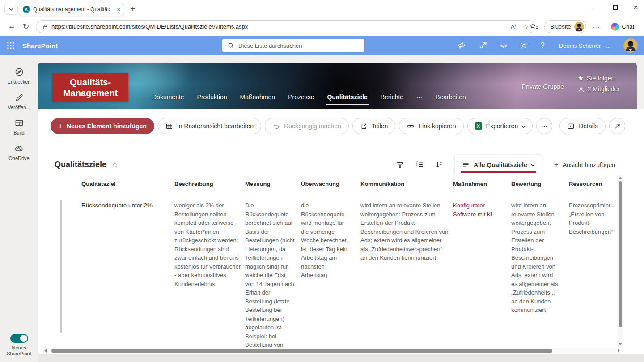 Image resolution: width=644 pixels, height=362 pixels. I want to click on back-button: ←, so click(12, 26).